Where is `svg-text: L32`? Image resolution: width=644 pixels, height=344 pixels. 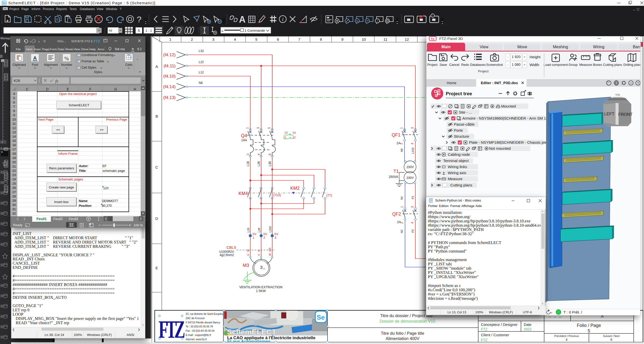
svg-text: L32 is located at coordinates (201, 51).